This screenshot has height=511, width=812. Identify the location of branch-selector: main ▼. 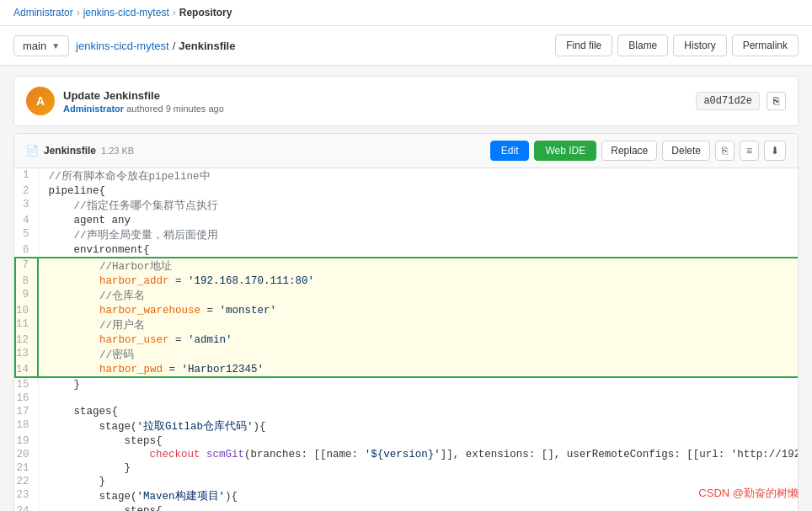
(41, 45).